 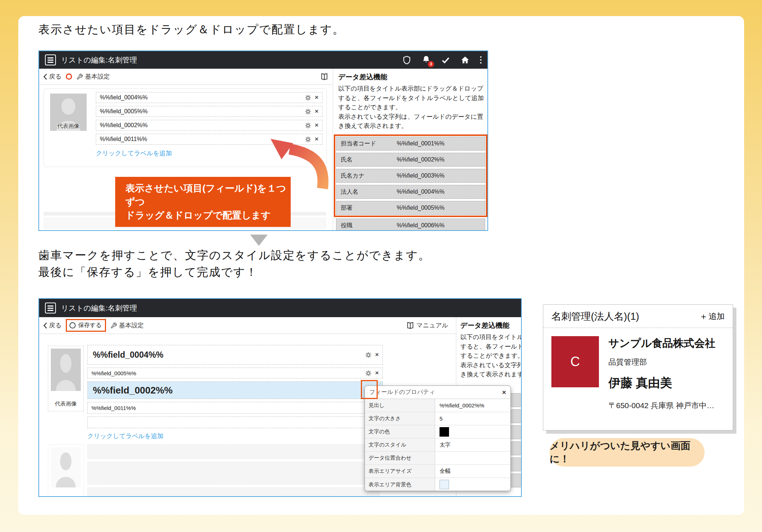 What do you see at coordinates (411, 225) in the screenshot?
I see `draggable-field-row: 役職%%field_0006%%` at bounding box center [411, 225].